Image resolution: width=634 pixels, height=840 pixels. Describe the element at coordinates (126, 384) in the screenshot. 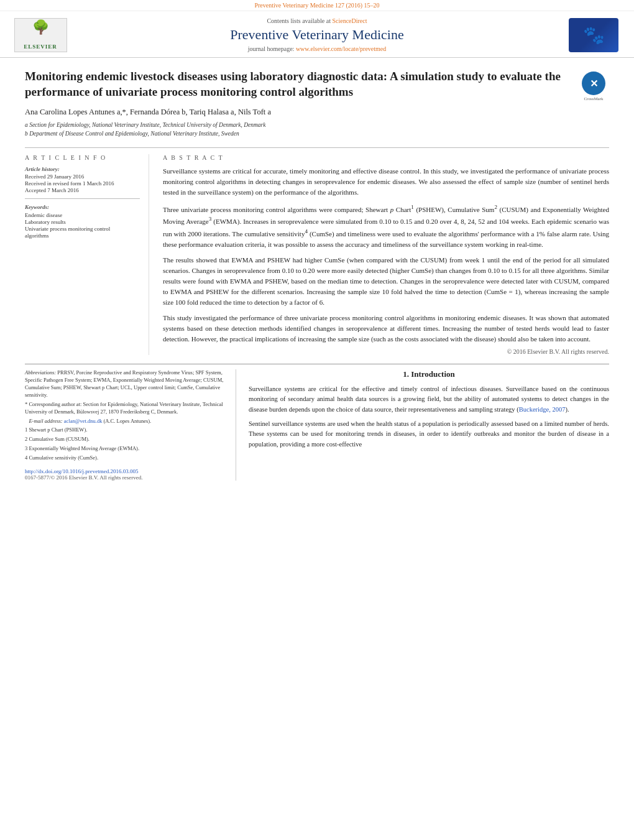

I see `abbreviations: Abbreviations: PRRSV, Porcine Reproducti…` at that location.